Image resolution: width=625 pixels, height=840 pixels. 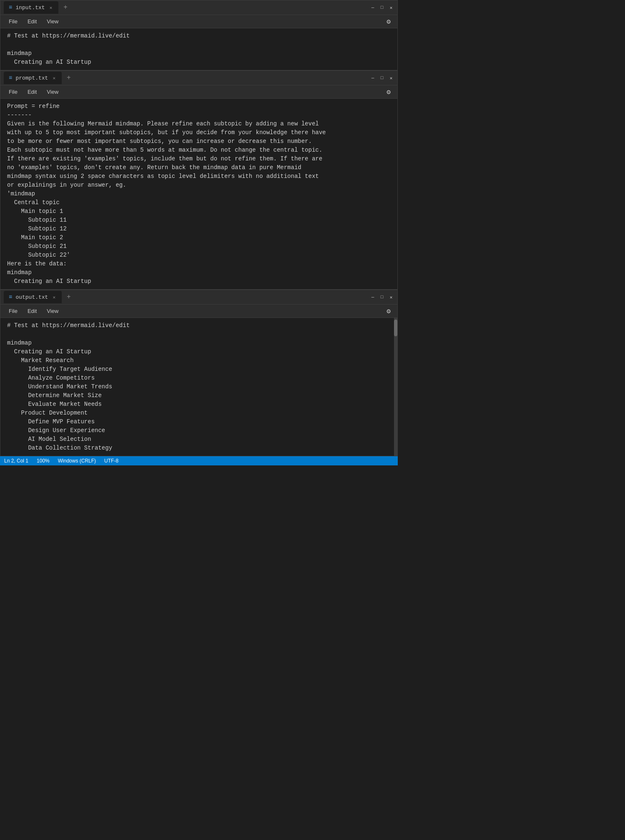 What do you see at coordinates (53, 92) in the screenshot?
I see `prompt-menu-view: View` at bounding box center [53, 92].